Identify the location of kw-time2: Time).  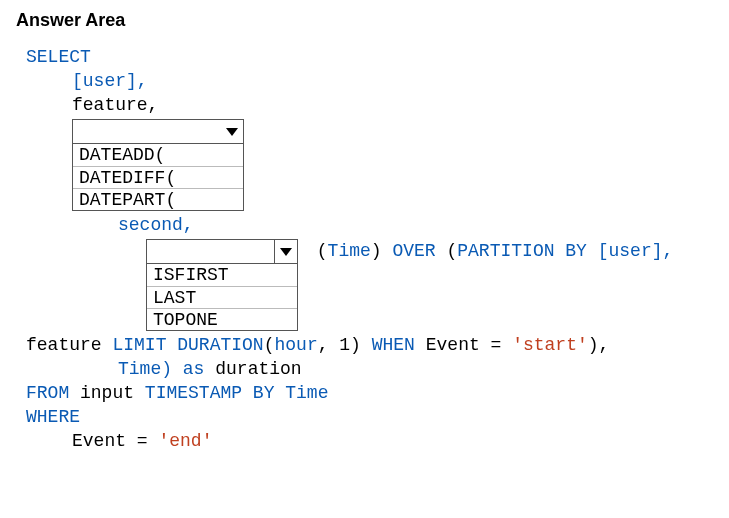
(150, 369).